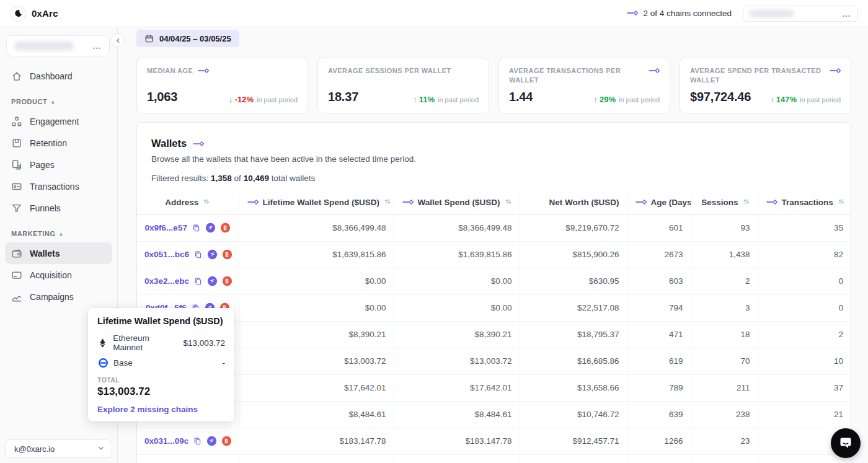 The height and width of the screenshot is (463, 868). Describe the element at coordinates (786, 99) in the screenshot. I see `trend-value: 147%` at that location.